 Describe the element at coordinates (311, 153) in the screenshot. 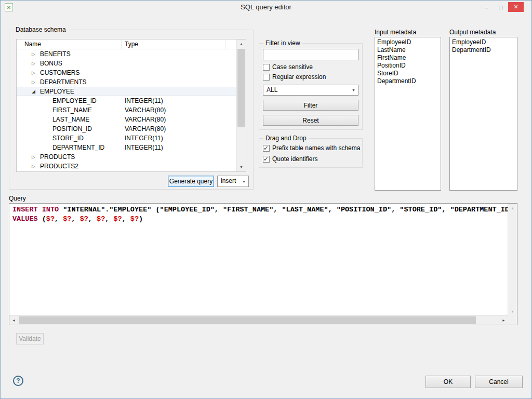

I see `drag-drop-group: Drag and Drop` at that location.